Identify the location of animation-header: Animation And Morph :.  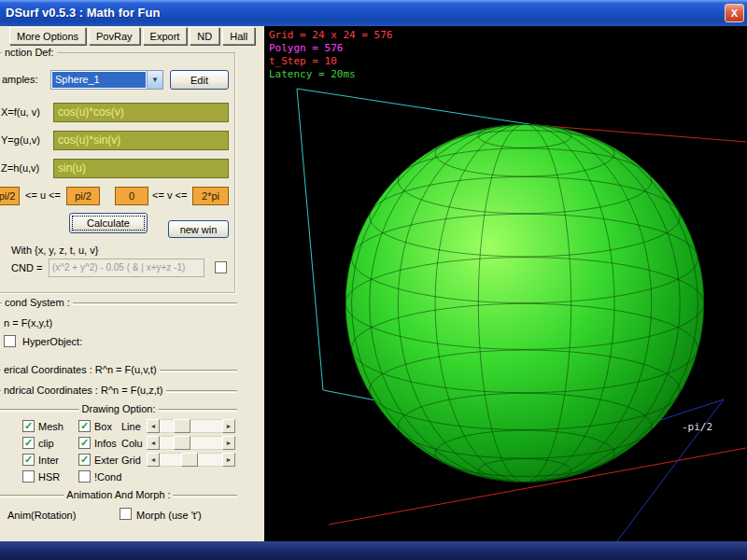
(118, 495).